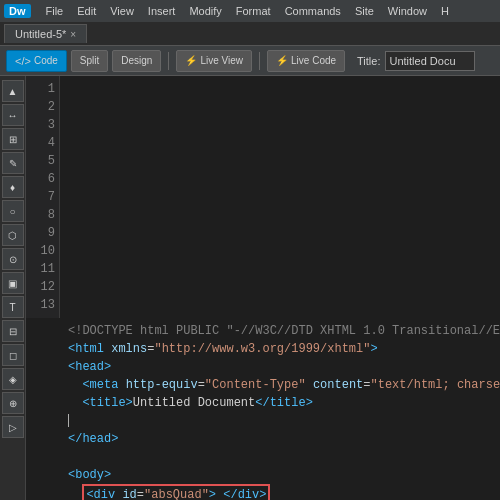 This screenshot has width=500, height=500. Describe the element at coordinates (191, 60) in the screenshot. I see `live-view-icon: ⚡` at that location.